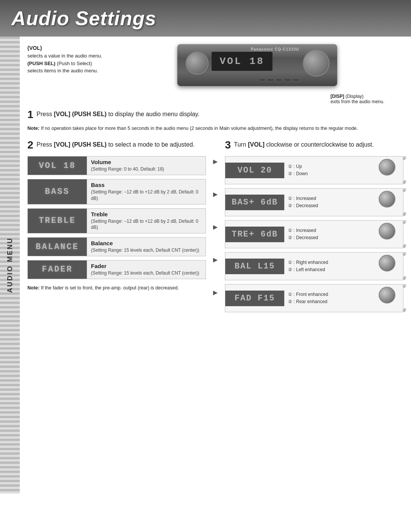 This screenshot has width=411, height=532. What do you see at coordinates (404, 182) in the screenshot?
I see `knob-num-2-volume: ②` at bounding box center [404, 182].